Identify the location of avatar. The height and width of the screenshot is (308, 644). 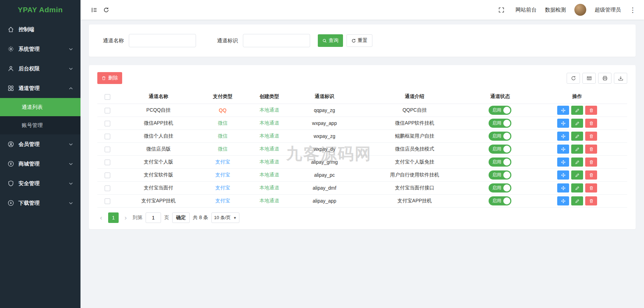
(580, 10).